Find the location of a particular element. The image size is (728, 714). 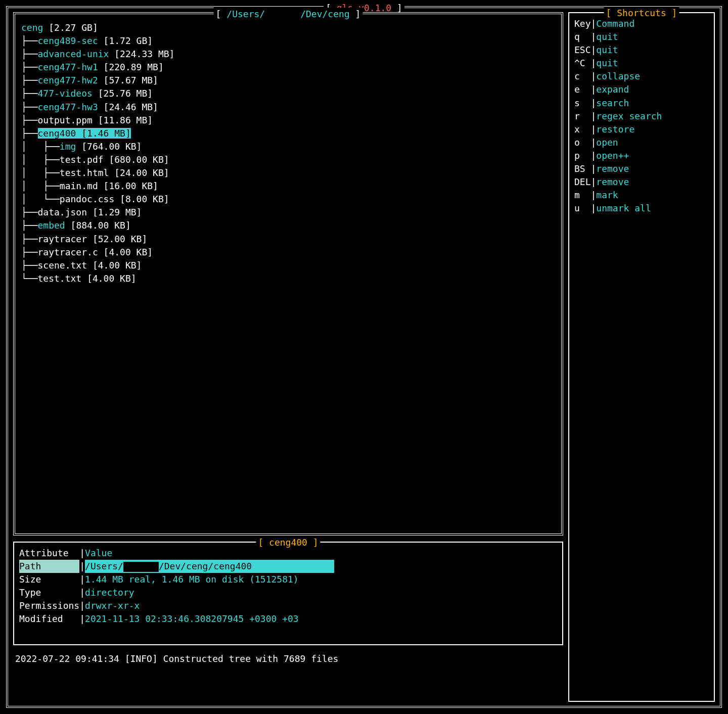

shortcut-row: o |open is located at coordinates (642, 143).